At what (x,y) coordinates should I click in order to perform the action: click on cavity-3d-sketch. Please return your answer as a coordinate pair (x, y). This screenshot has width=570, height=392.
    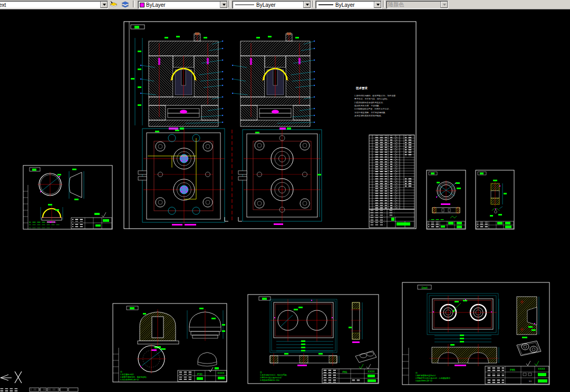
    Looking at the image, I should click on (529, 348).